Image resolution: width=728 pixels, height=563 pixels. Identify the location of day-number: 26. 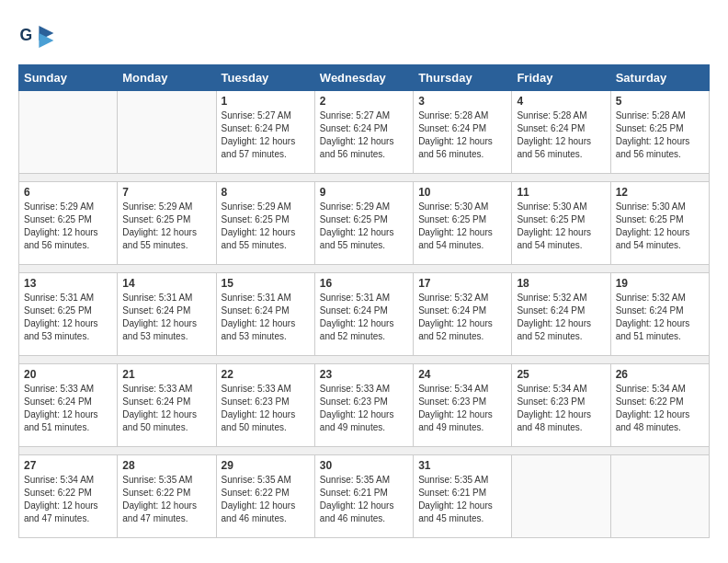
(660, 374).